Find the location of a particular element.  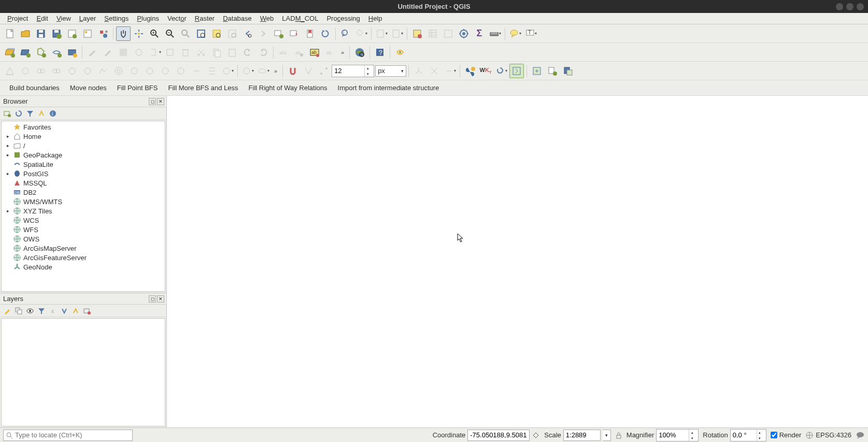

mag-spin-up: ▴ is located at coordinates (692, 432).